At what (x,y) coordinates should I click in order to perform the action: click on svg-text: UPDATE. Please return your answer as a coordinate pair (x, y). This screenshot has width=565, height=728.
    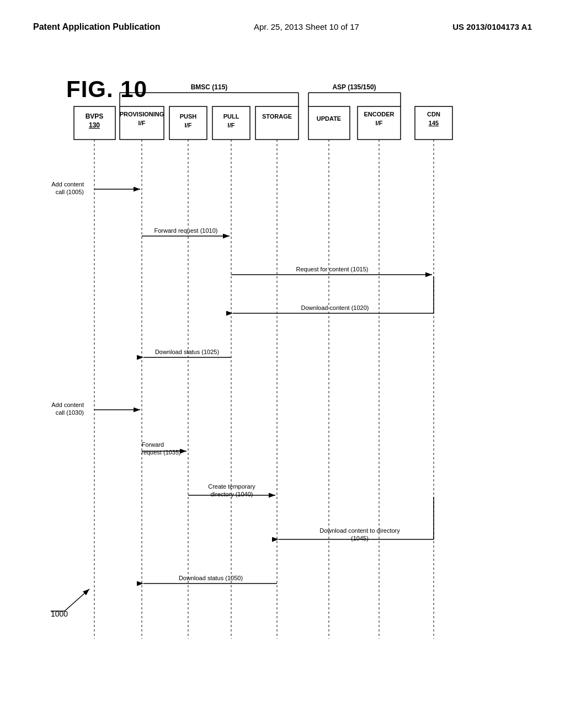
    Looking at the image, I should click on (329, 119).